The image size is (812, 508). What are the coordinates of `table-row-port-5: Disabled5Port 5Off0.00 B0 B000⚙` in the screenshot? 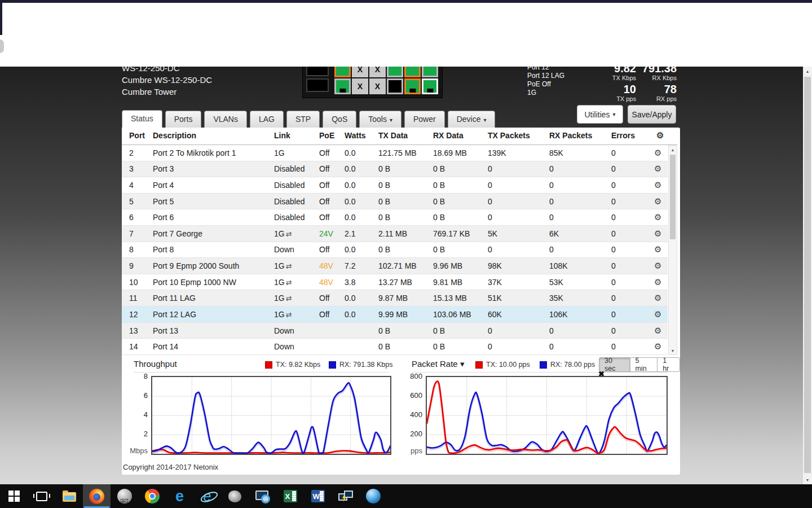 It's located at (395, 202).